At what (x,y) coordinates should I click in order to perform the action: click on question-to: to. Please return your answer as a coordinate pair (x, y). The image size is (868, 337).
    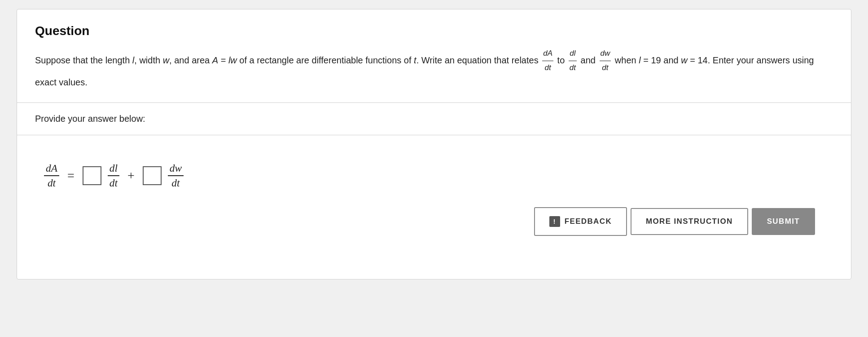
    Looking at the image, I should click on (561, 60).